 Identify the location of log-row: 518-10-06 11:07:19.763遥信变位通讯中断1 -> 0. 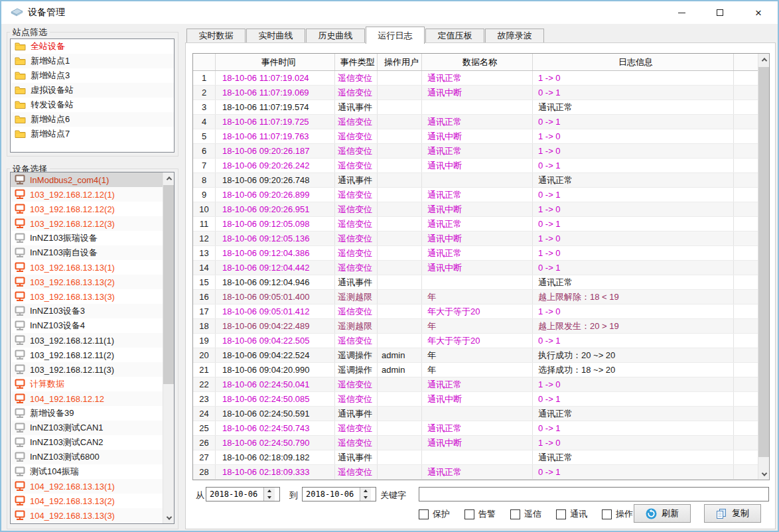
(481, 137).